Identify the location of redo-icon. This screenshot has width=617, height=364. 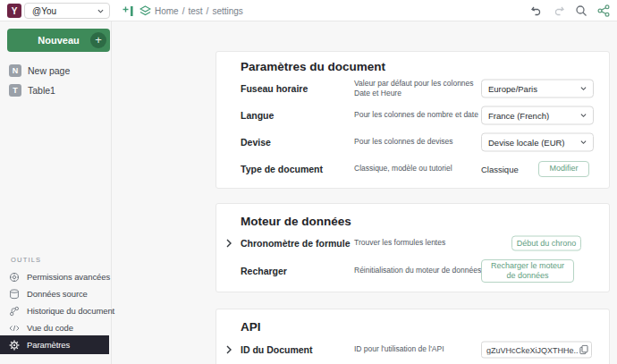
(559, 11).